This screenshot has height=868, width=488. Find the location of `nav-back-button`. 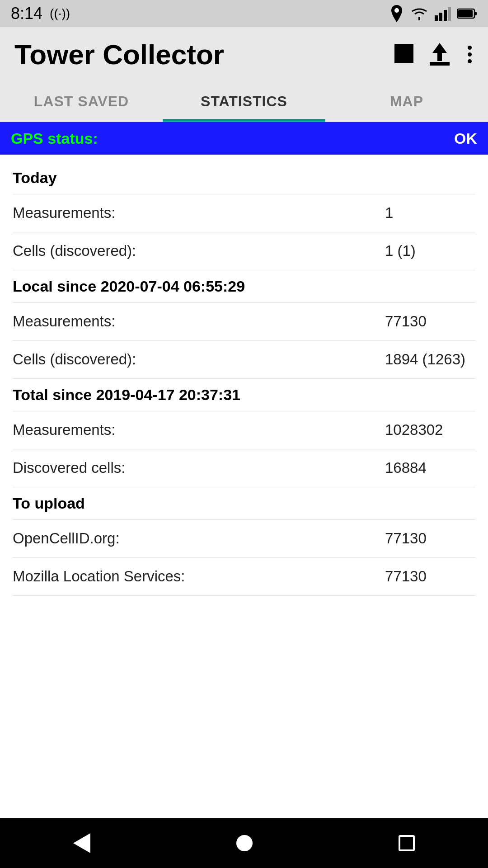

nav-back-button is located at coordinates (82, 843).